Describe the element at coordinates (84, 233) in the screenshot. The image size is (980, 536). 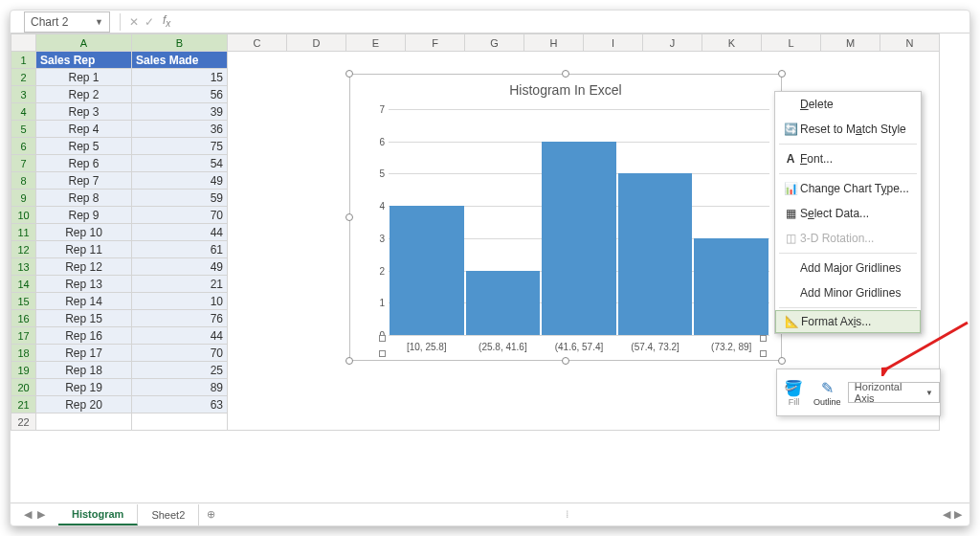
I see `cell: Rep 10` at that location.